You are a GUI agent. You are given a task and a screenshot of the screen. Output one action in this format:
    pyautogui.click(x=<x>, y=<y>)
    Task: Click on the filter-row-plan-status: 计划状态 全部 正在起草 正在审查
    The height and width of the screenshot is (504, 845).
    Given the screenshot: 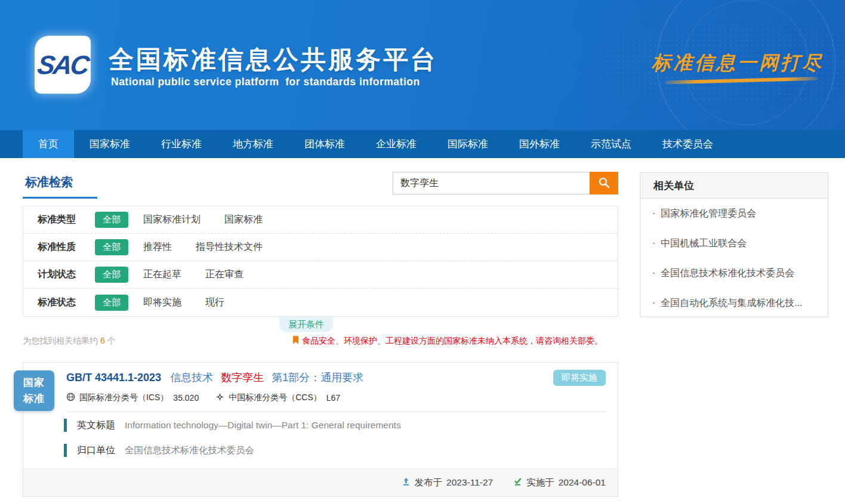 What is the action you would take?
    pyautogui.click(x=320, y=275)
    